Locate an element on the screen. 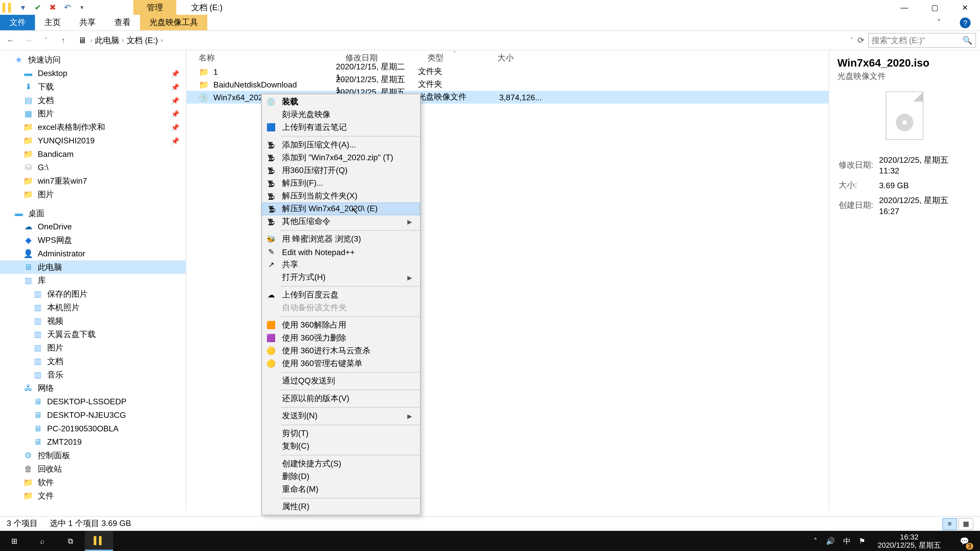 Image resolution: width=980 pixels, height=551 pixels. tree-item: ▥图片 is located at coordinates (93, 348).